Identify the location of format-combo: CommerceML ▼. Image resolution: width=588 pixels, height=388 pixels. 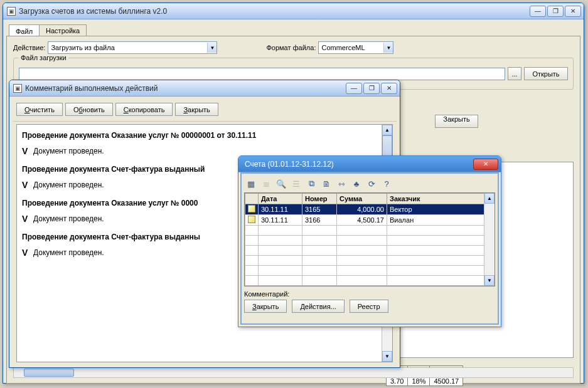
(356, 48).